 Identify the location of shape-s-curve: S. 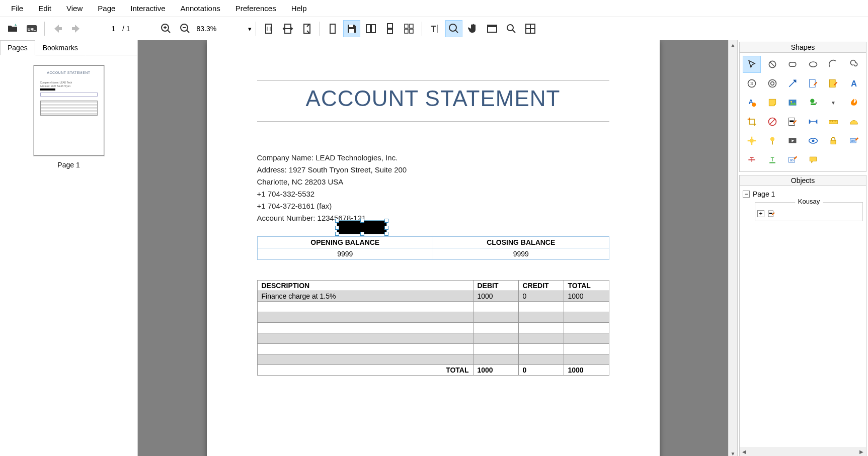
(752, 83).